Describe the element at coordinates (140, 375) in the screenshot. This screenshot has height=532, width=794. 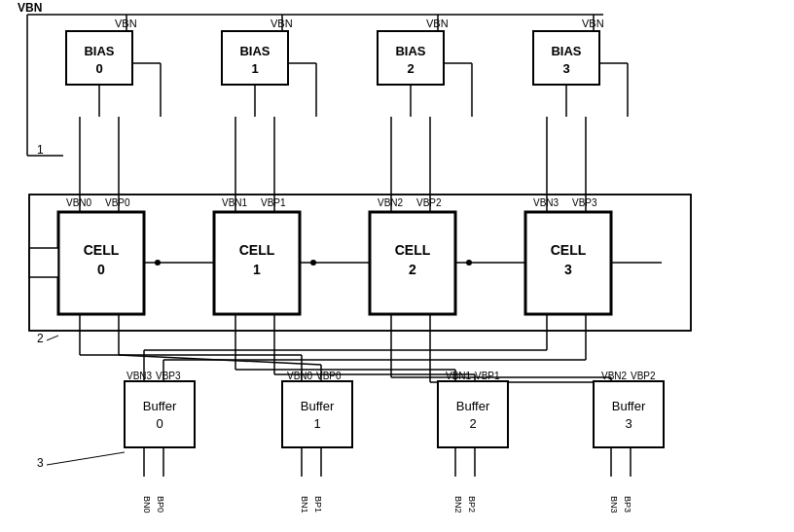
I see `buf0-vbn3-label: VBN3` at that location.